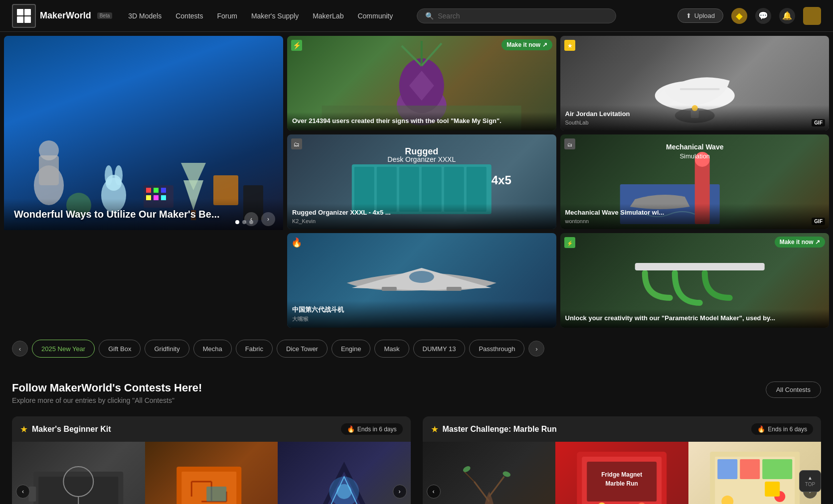  Describe the element at coordinates (440, 349) in the screenshot. I see `tag-dummy-13: DUMMY 13` at that location.